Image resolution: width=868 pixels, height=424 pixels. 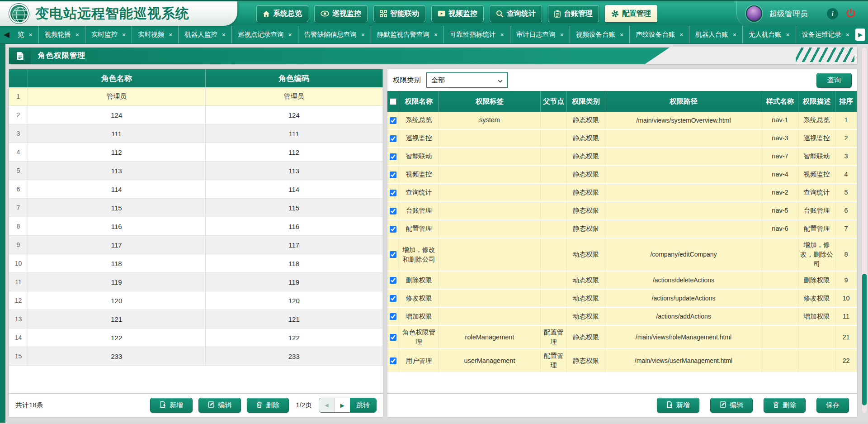 What do you see at coordinates (196, 115) in the screenshot?
I see `role-row: 2124124` at bounding box center [196, 115].